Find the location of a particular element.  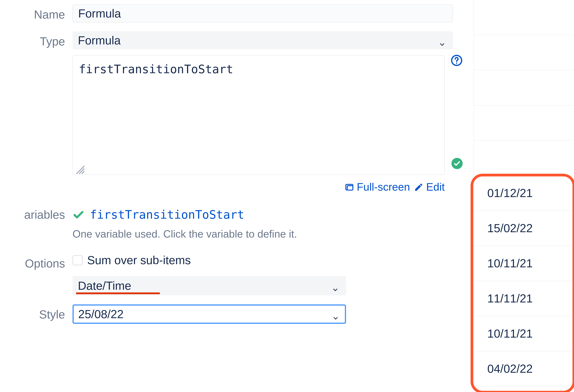

fullscreen-label: Full-screen is located at coordinates (383, 187).